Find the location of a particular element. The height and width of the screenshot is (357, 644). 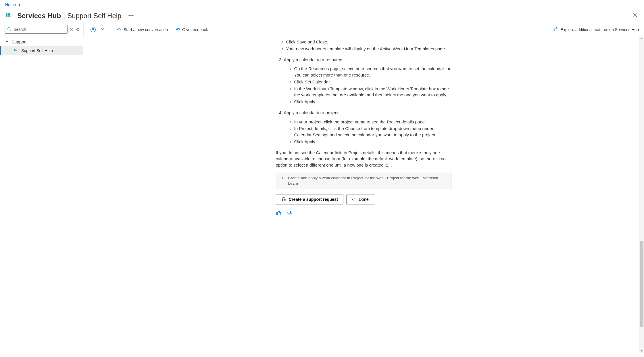

citation-box: 1 Create and apply a work calendar in Pr… is located at coordinates (364, 181).